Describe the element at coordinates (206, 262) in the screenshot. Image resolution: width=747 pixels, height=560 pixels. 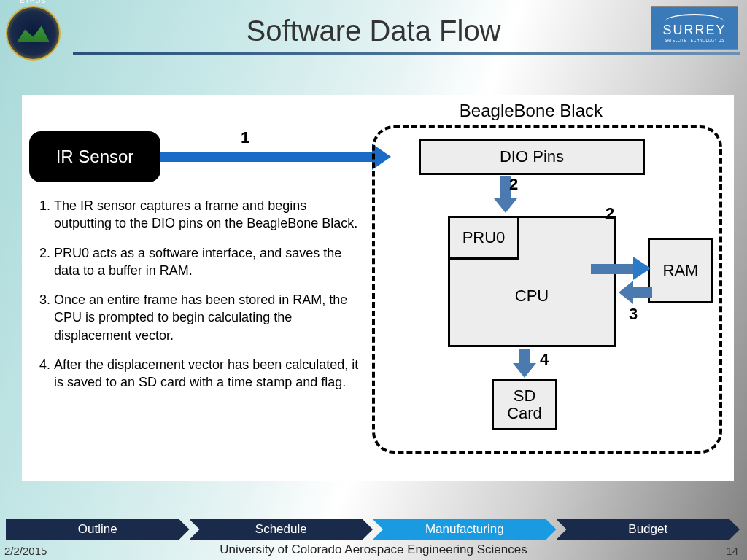
I see `step-item: PRU0 acts as a software interface, and s…` at that location.